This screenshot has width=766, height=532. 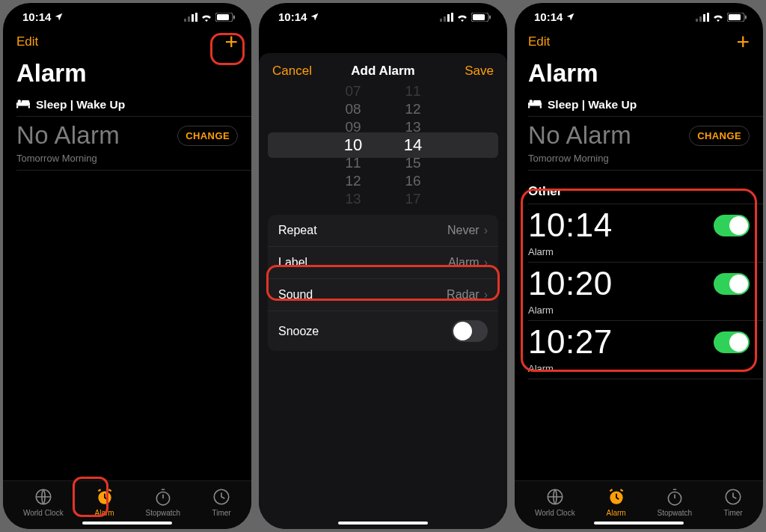 What do you see at coordinates (470, 331) in the screenshot?
I see `snooze-toggle` at bounding box center [470, 331].